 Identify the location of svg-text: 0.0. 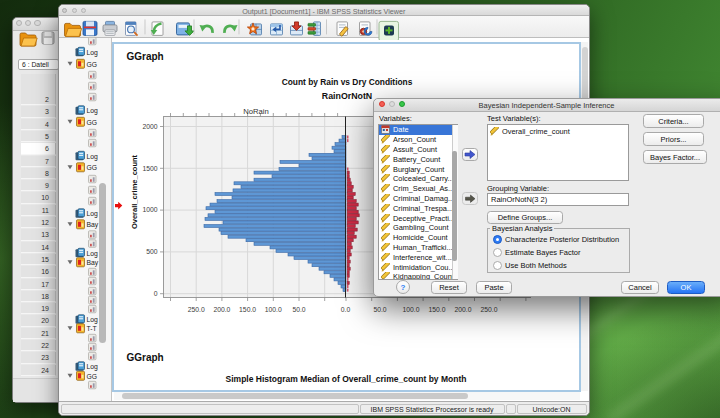
(346, 310).